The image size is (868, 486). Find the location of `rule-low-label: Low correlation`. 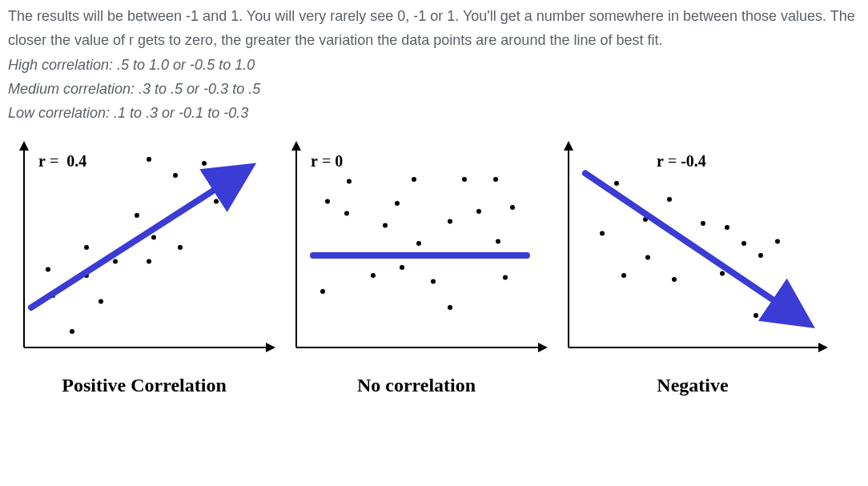

rule-low-label: Low correlation is located at coordinates (57, 113).